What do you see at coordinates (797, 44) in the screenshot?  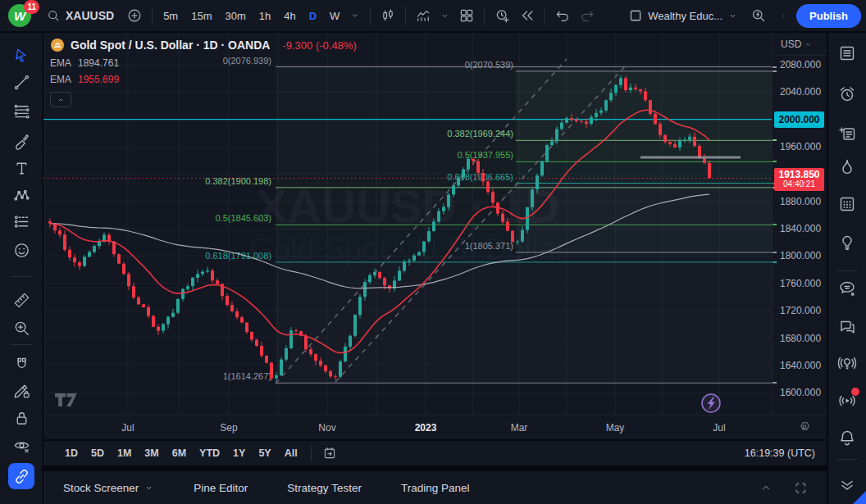 I see `currency-selector: USD` at bounding box center [797, 44].